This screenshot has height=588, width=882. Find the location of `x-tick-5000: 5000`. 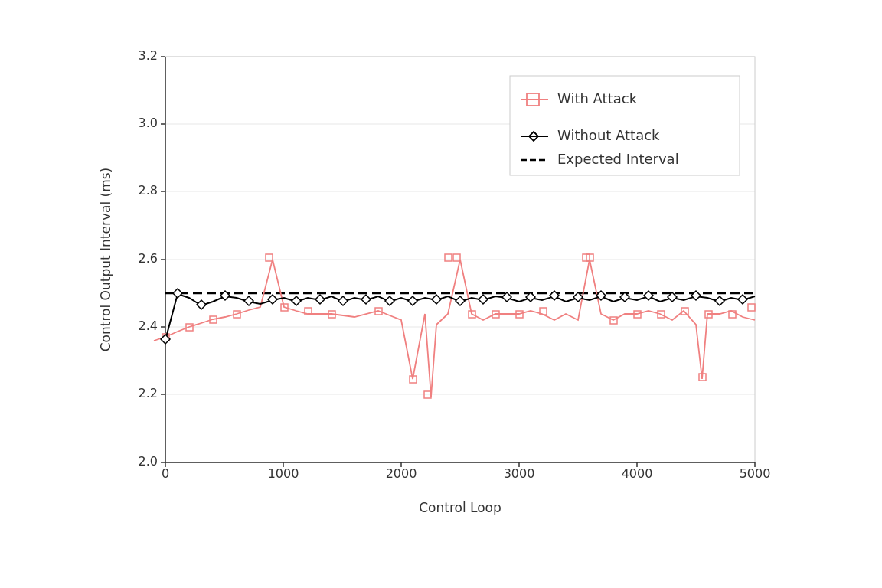

x-tick-5000: 5000 is located at coordinates (755, 473).